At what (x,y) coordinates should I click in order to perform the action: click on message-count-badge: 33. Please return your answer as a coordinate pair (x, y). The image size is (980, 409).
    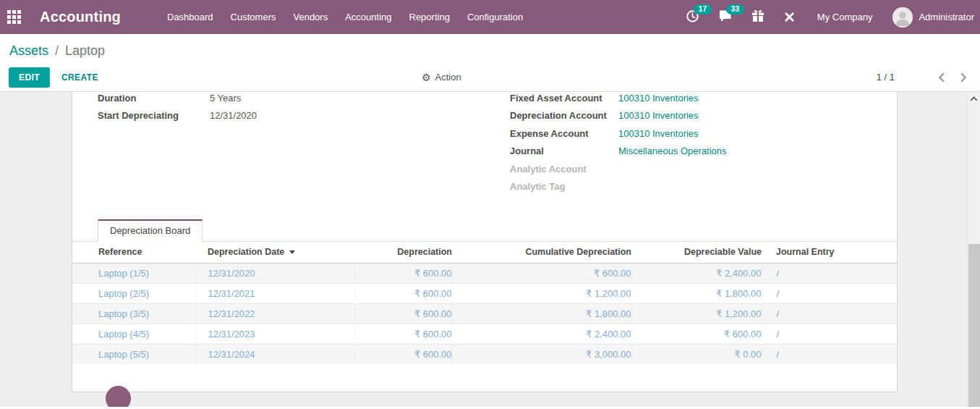
    Looking at the image, I should click on (735, 9).